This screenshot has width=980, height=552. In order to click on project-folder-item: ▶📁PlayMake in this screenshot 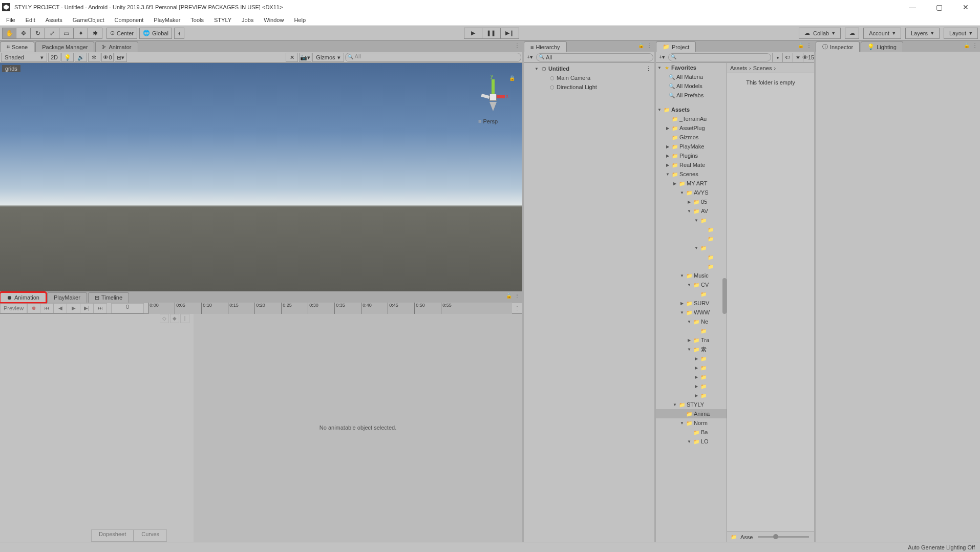, I will do `click(691, 146)`.